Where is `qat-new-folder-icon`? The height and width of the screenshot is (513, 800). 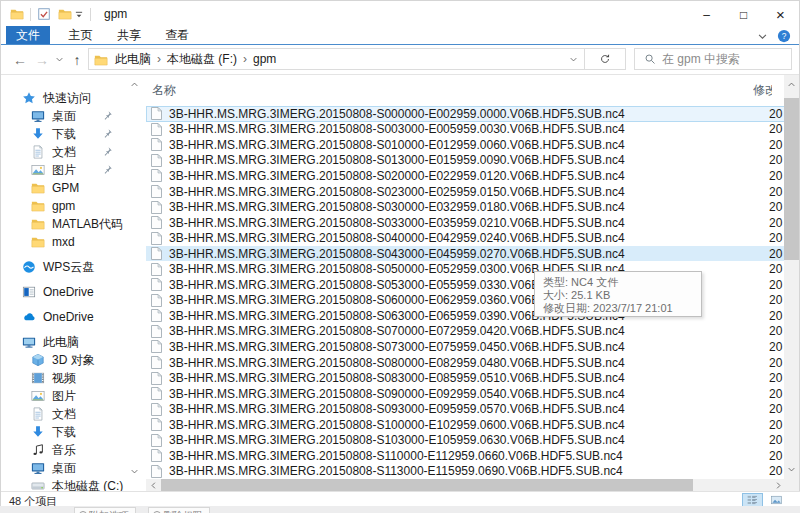
qat-new-folder-icon is located at coordinates (65, 14).